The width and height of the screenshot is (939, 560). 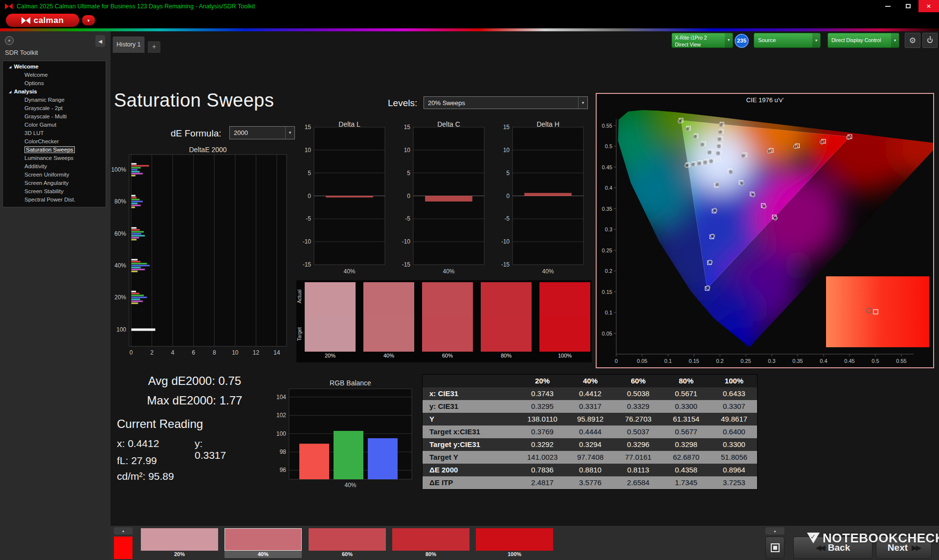 I want to click on table-value: 0.7836, so click(x=542, y=470).